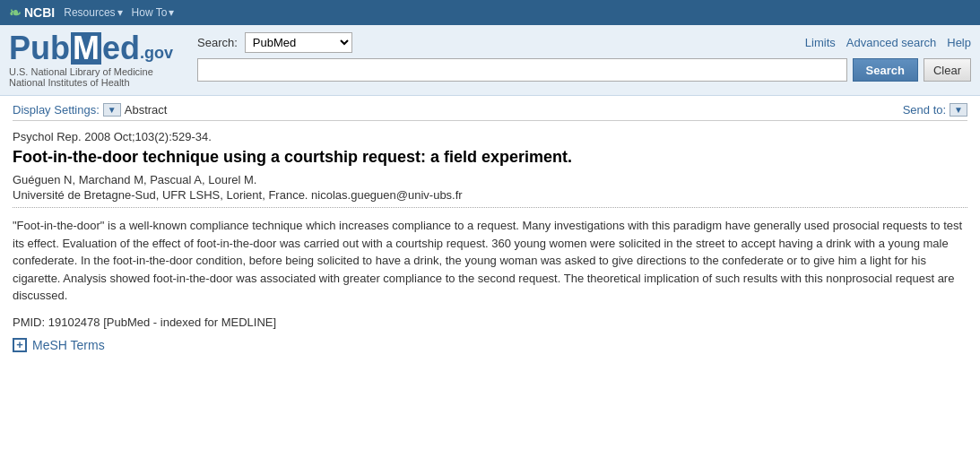  Describe the element at coordinates (959, 43) in the screenshot. I see `help-link: Help` at that location.